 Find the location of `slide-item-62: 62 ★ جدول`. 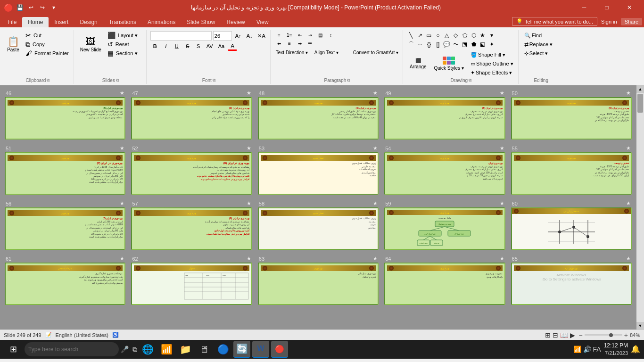

slide-item-62: 62 ★ جدول is located at coordinates (191, 280).